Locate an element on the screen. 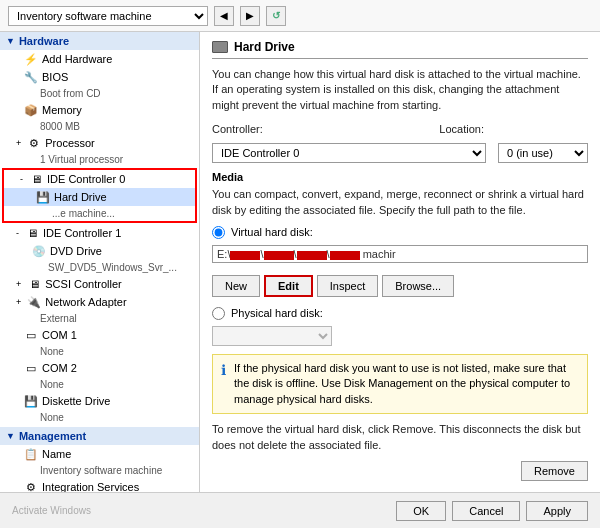 Image resolution: width=600 pixels, height=528 pixels. memory-icon: 📦 is located at coordinates (31, 110).